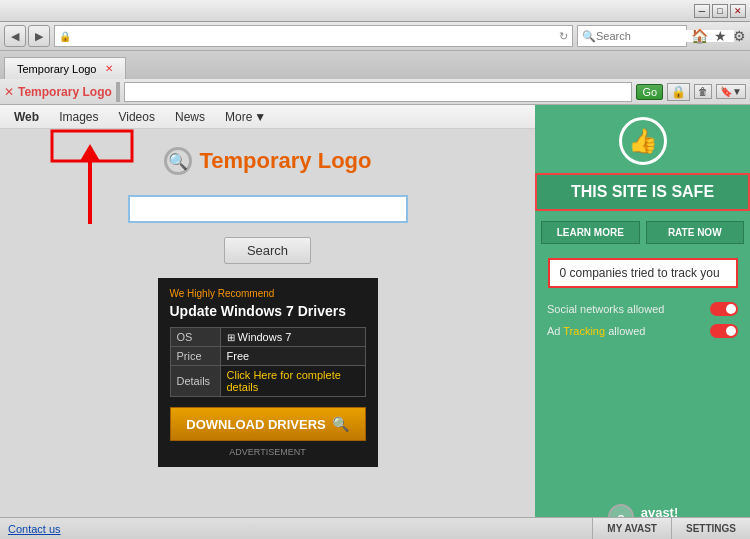  I want to click on status-bar: Contact us MY AVAST SETTINGS, so click(375, 528).